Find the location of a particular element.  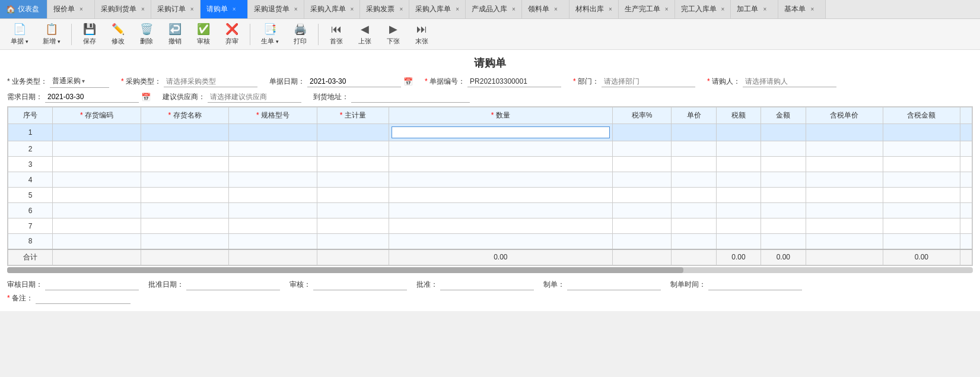

tab-close-purchase-arrival: × is located at coordinates (143, 9).